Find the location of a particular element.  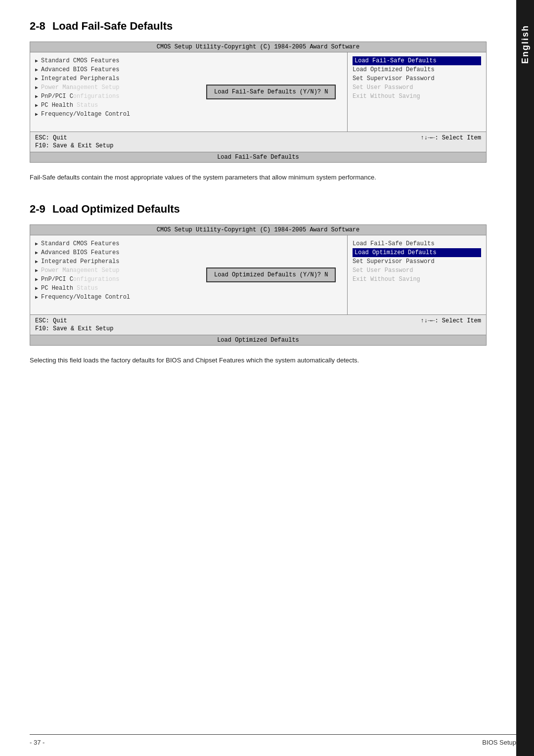

bios-header-2: CMOS Setup Utility-Copyright (C) 1984-20… is located at coordinates (258, 230).